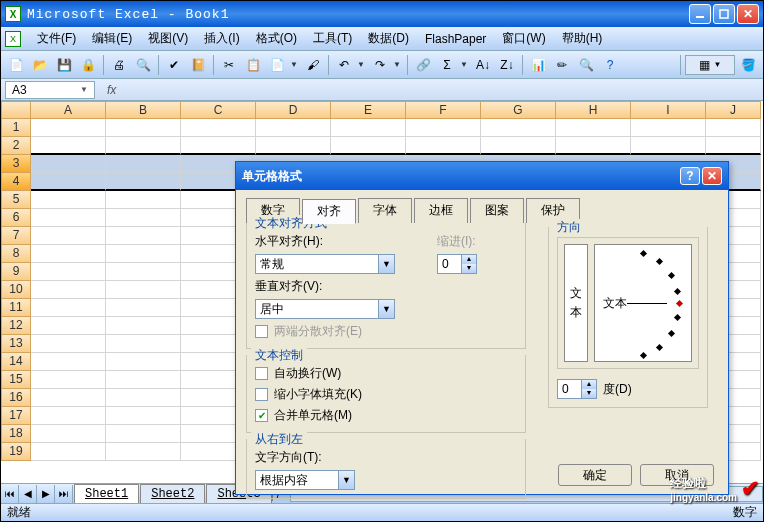 The height and width of the screenshot is (522, 764). I want to click on row-header: 7, so click(16, 236).